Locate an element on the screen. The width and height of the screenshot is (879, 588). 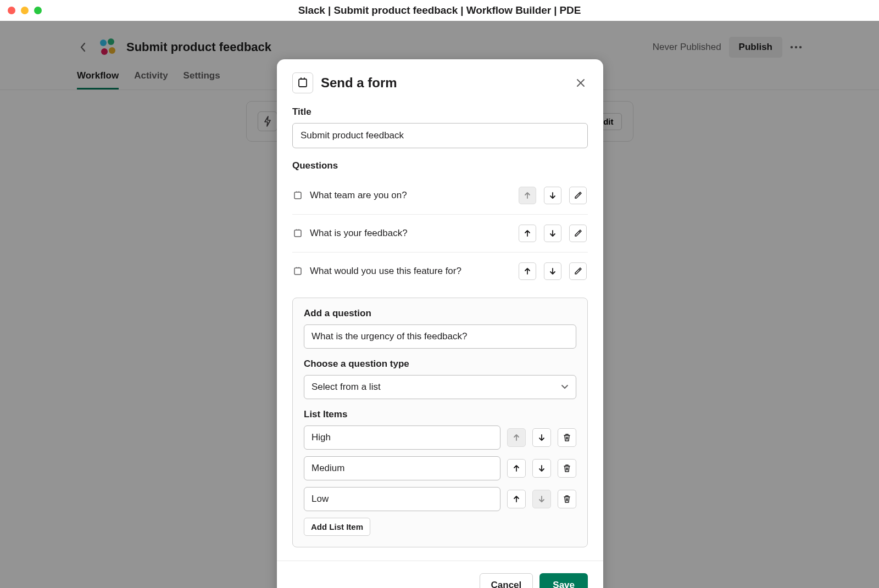
modal-footer: Cancel Save is located at coordinates (440, 574).